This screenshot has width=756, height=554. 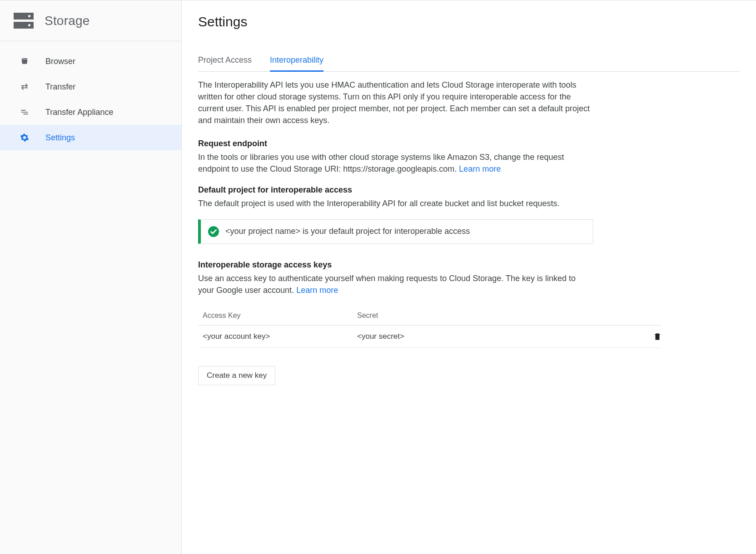 What do you see at coordinates (430, 327) in the screenshot?
I see `keys-table: Access Key Secret <your account key> <yo…` at bounding box center [430, 327].